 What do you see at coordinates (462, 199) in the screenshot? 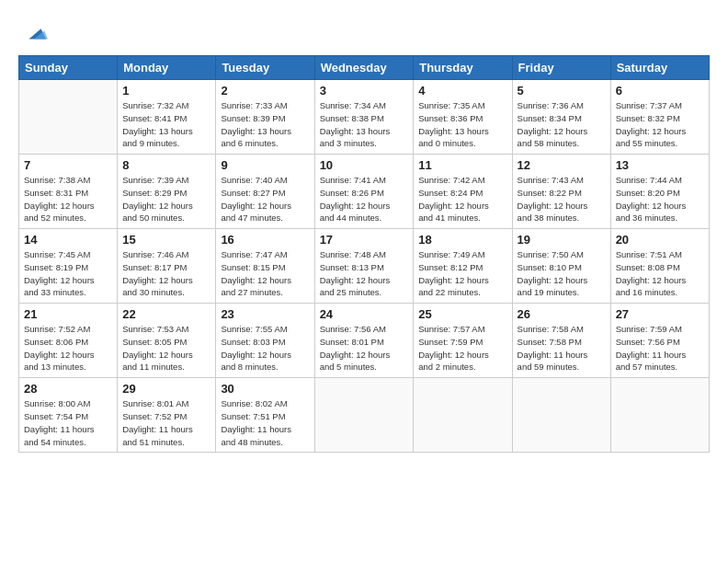
I see `day-info: Sunrise: 7:42 AMSunset: 8:24 PMDaylight:…` at bounding box center [462, 199].